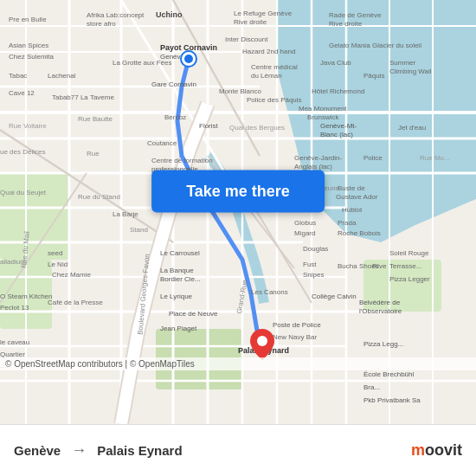  What do you see at coordinates (71, 275) in the screenshot?
I see `svg-text: Chez Mamie` at bounding box center [71, 275].